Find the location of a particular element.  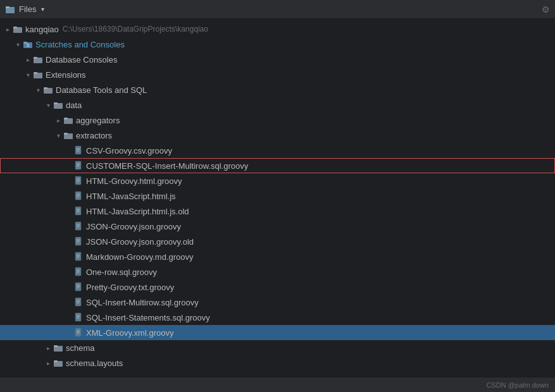

node-label: Markdown-Groovy.md.groovy is located at coordinates (140, 257).